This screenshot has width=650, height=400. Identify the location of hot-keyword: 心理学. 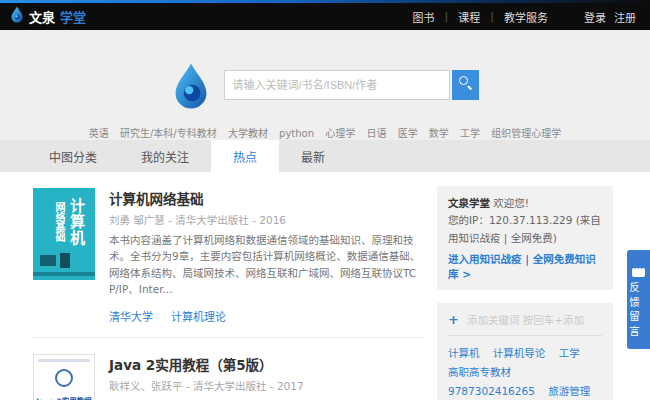
(340, 134).